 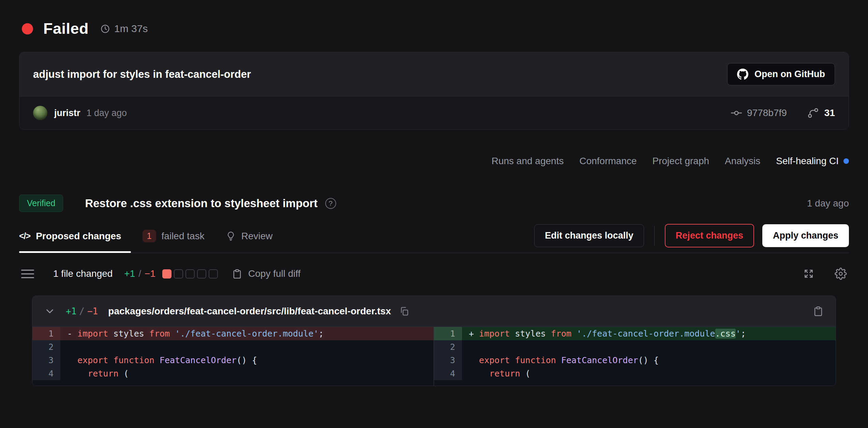 What do you see at coordinates (783, 113) in the screenshot?
I see `commit-meta: 9778b7f9 31` at bounding box center [783, 113].